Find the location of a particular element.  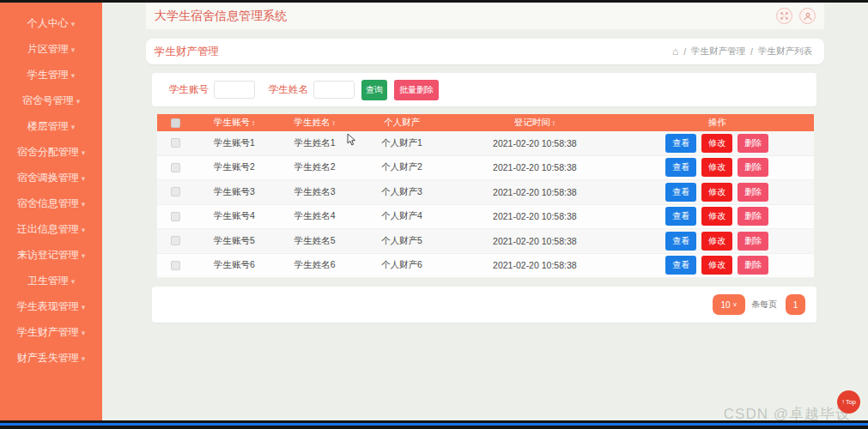

header-icons is located at coordinates (796, 15).